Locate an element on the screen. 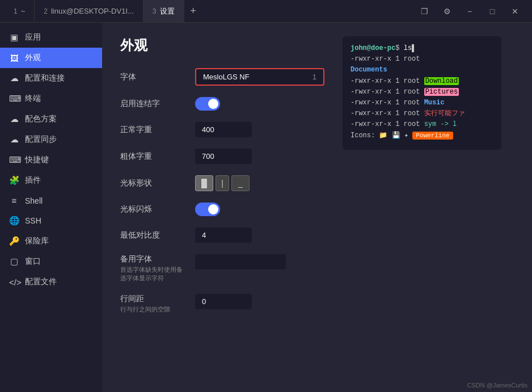  maximize-button: □ is located at coordinates (492, 11).